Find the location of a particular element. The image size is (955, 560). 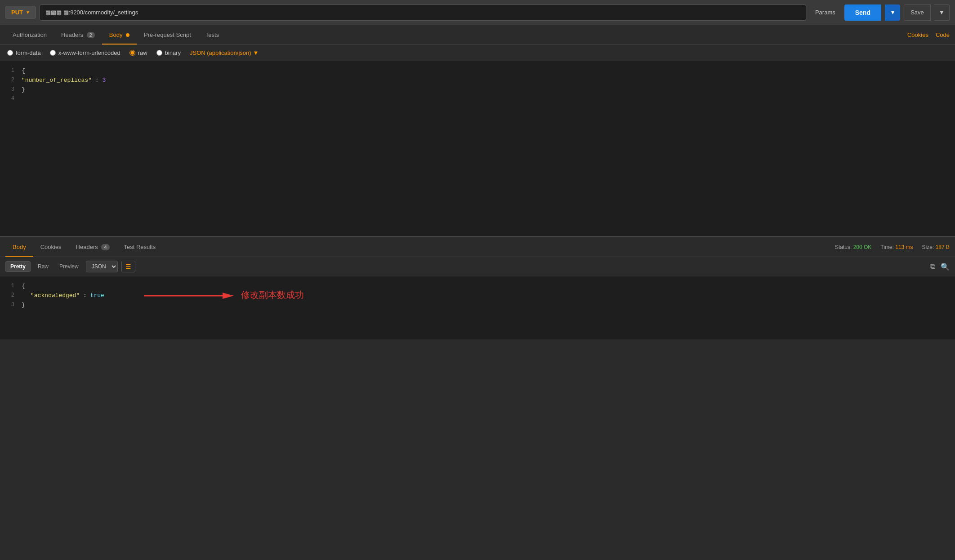

url-input is located at coordinates (423, 13).